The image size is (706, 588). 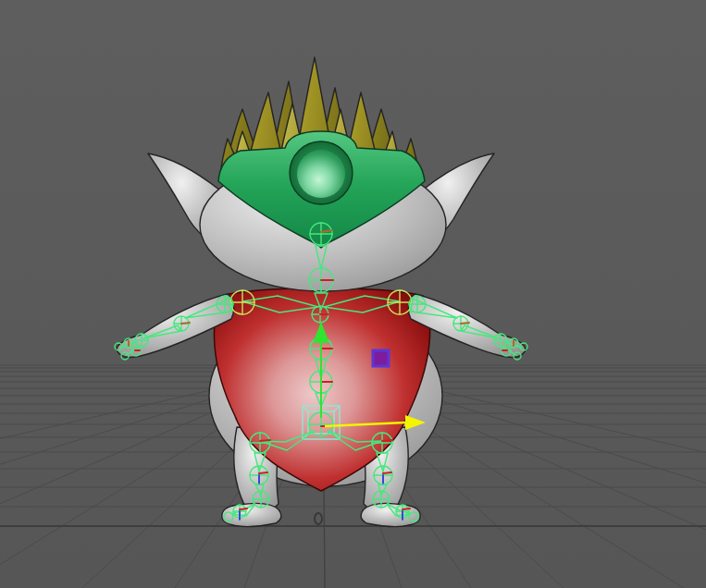 What do you see at coordinates (181, 324) in the screenshot?
I see `joint-left-elbow` at bounding box center [181, 324].